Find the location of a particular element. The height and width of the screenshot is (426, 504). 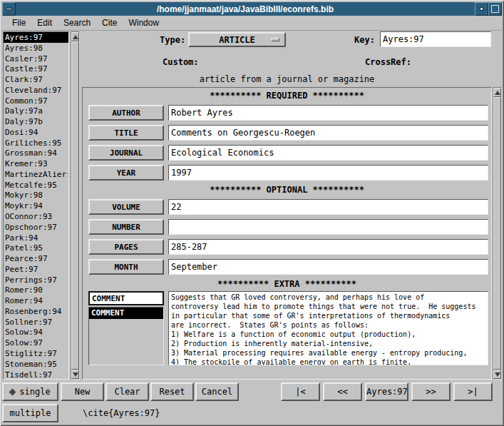

list-item: Grossman:94 is located at coordinates (36, 153).